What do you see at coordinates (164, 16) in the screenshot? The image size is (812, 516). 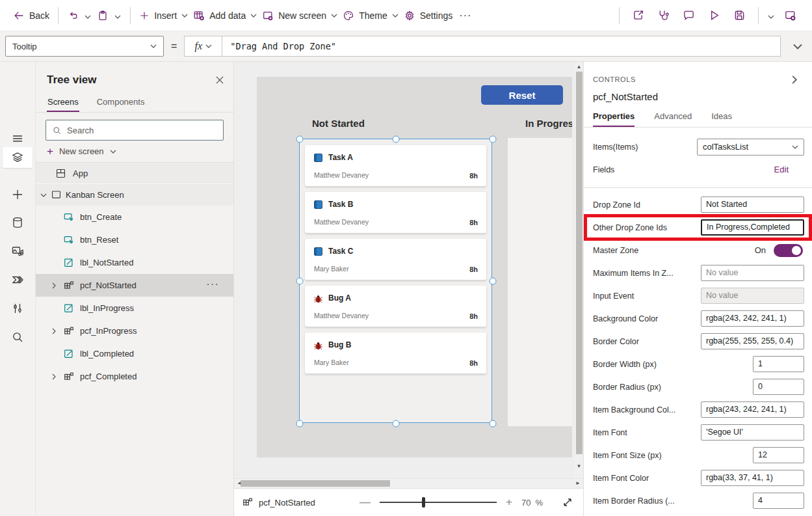 I see `insert-button: Insert` at bounding box center [164, 16].